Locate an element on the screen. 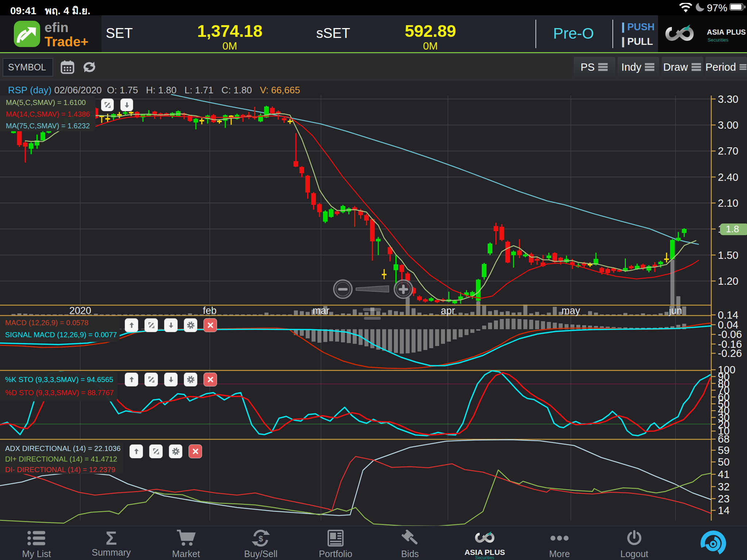 Image resolution: width=747 pixels, height=560 pixels. svg-text: -0.26 is located at coordinates (730, 353).